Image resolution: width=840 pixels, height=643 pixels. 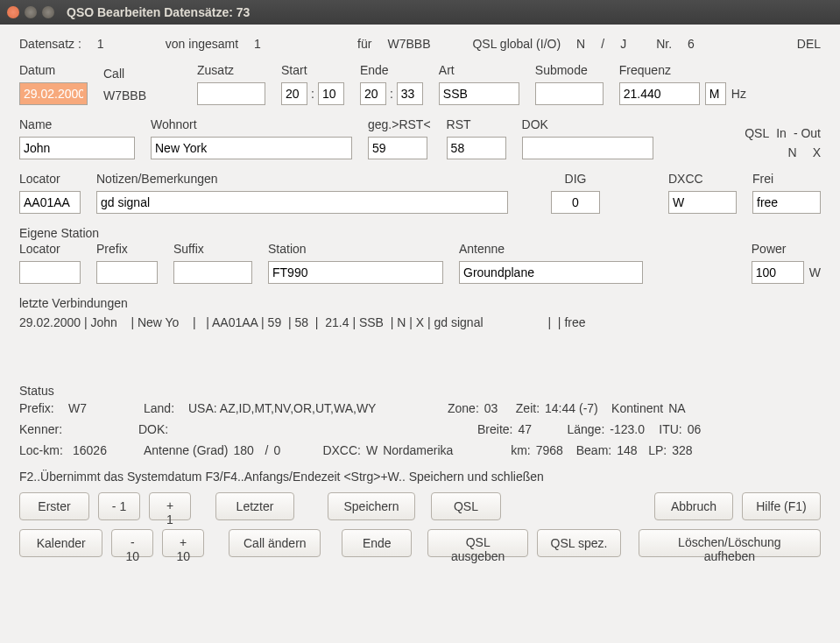 What do you see at coordinates (398, 148) in the screenshot?
I see `rst-geg-input` at bounding box center [398, 148].